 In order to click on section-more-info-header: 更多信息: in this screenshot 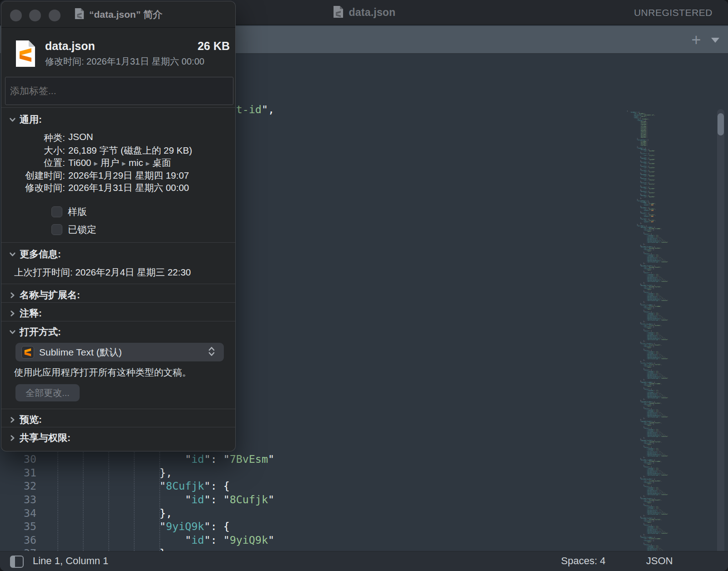, I will do `click(35, 254)`.